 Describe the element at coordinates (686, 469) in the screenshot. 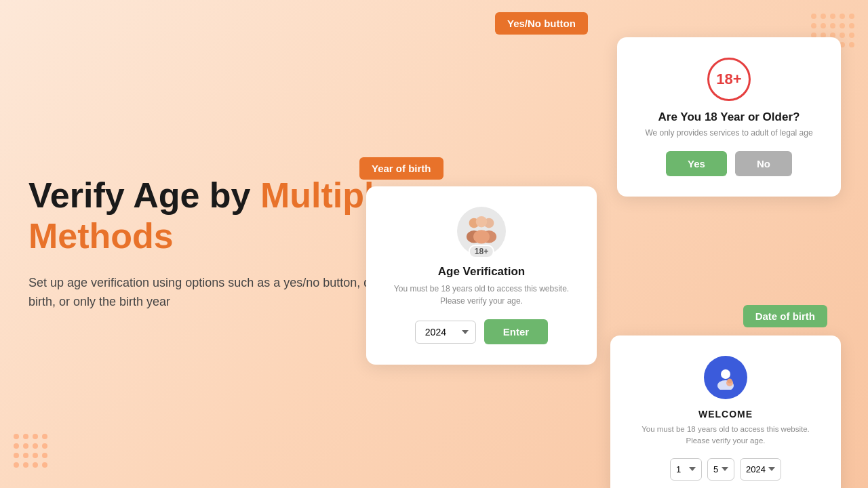

I see `dob-day-select: 12345 678910` at that location.